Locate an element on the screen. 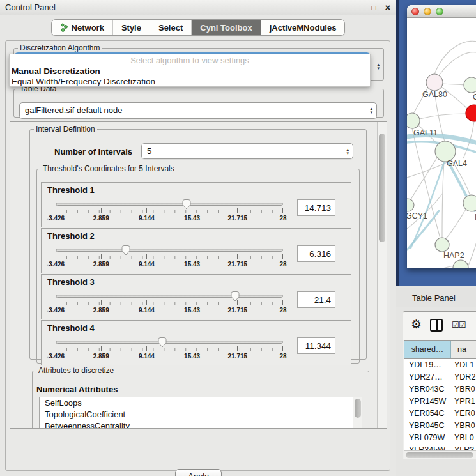 The image size is (476, 476). scale-tick-label: 15.43 is located at coordinates (192, 265).